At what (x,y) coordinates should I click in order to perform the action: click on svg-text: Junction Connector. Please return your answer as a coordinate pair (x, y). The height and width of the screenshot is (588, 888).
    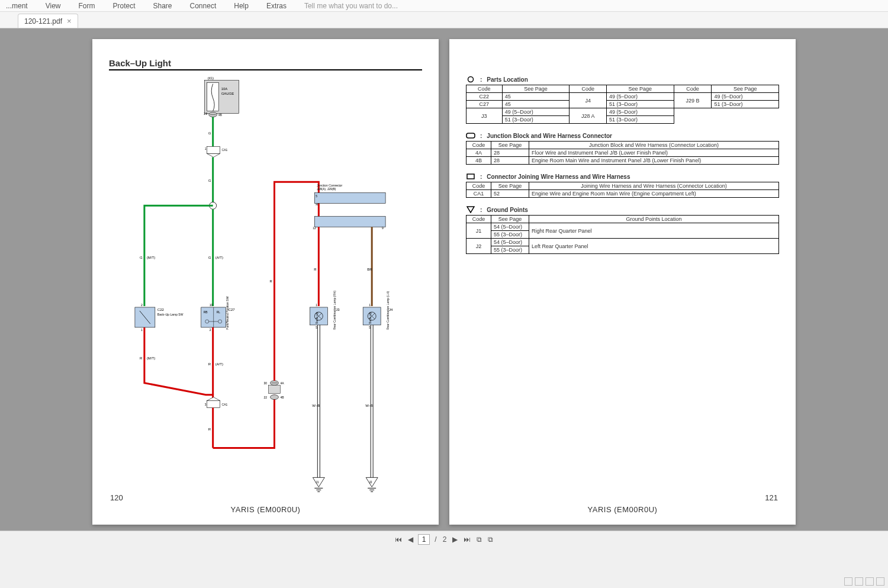
    Looking at the image, I should click on (329, 185).